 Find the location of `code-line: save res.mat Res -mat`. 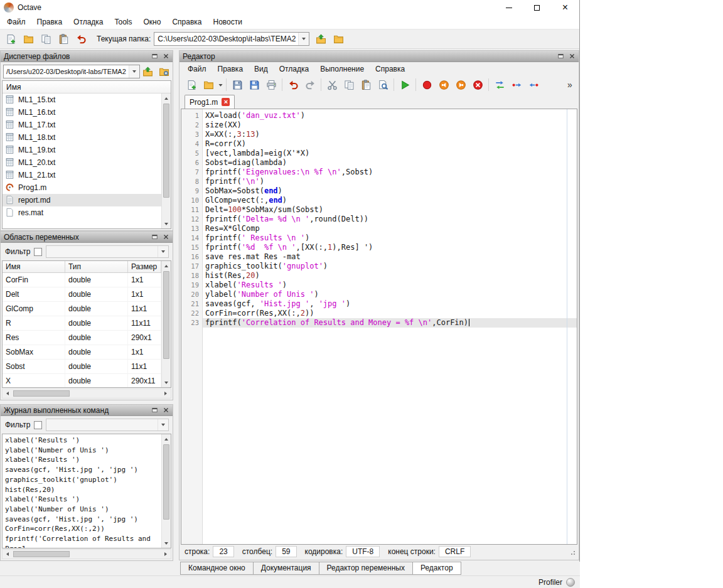

code-line: save res.mat Res -mat is located at coordinates (390, 257).